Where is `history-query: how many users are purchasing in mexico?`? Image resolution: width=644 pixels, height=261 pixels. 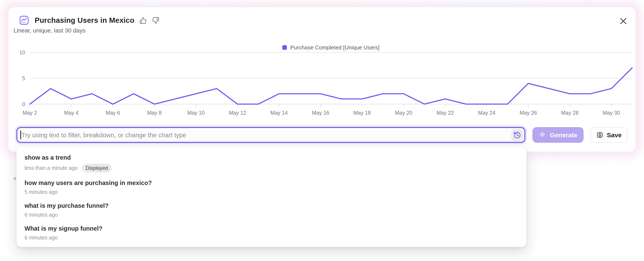
history-query: how many users are purchasing in mexico? is located at coordinates (272, 183).